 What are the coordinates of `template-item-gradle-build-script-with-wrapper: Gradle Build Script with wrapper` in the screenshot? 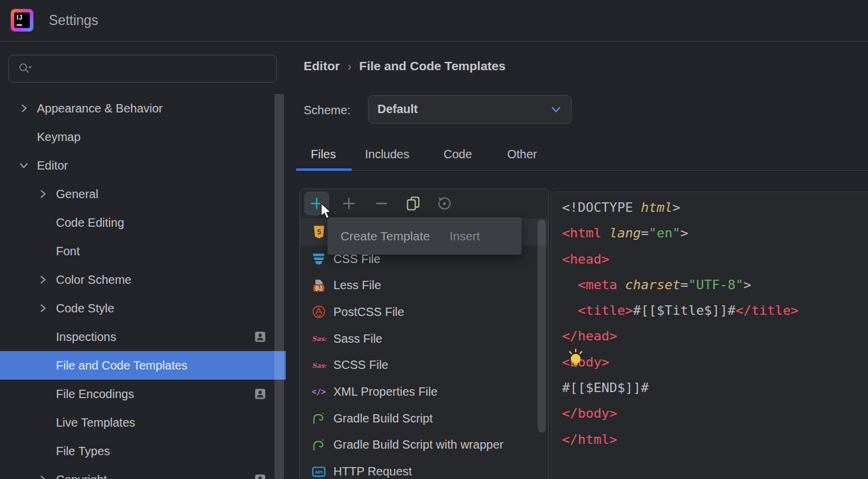 It's located at (424, 445).